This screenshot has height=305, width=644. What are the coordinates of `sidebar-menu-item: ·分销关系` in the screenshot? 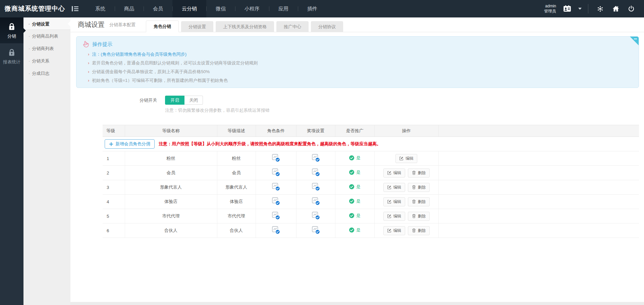 It's located at (47, 61).